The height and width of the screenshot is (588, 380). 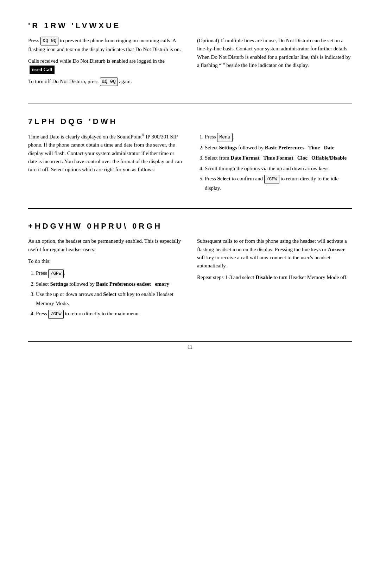 What do you see at coordinates (109, 314) in the screenshot?
I see `section3-step4: Press /GPW to return directly to the mai…` at bounding box center [109, 314].